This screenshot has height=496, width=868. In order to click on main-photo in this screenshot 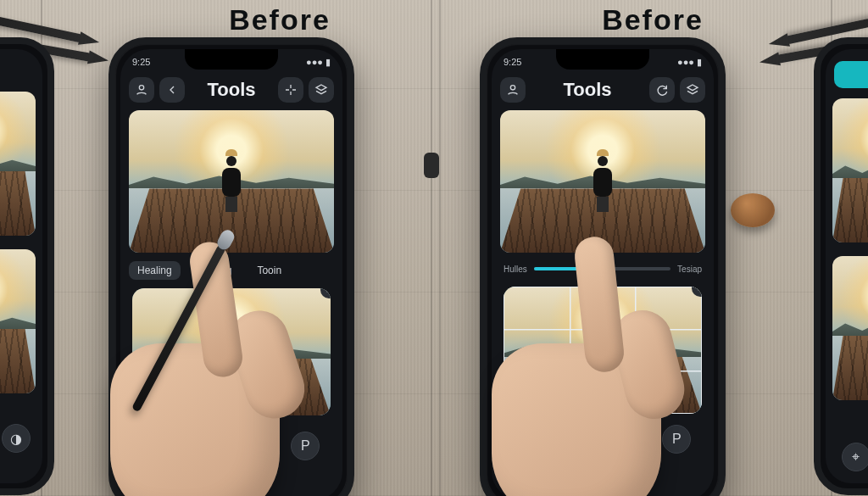, I will do `click(603, 181)`.